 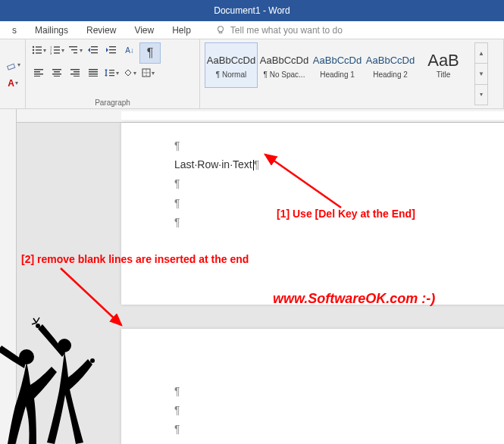 I want to click on tab-view: View, so click(x=144, y=30).